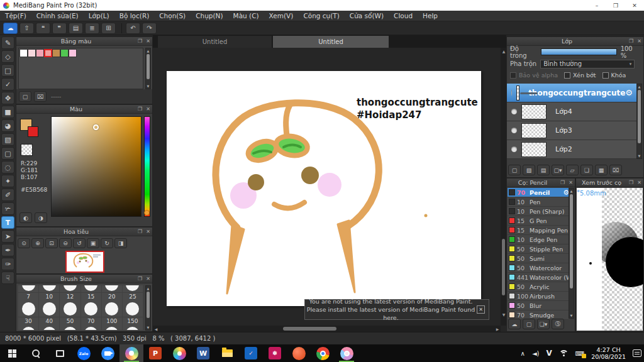 The height and width of the screenshot is (362, 644). What do you see at coordinates (99, 16) in the screenshot?
I see `menu-item: Lớp(L)` at bounding box center [99, 16].